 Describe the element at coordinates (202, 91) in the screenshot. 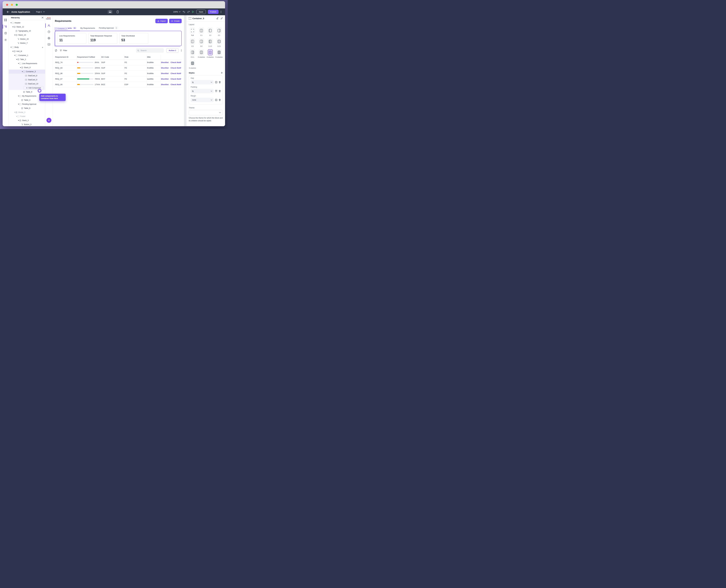

I see `padding-select: lg` at that location.